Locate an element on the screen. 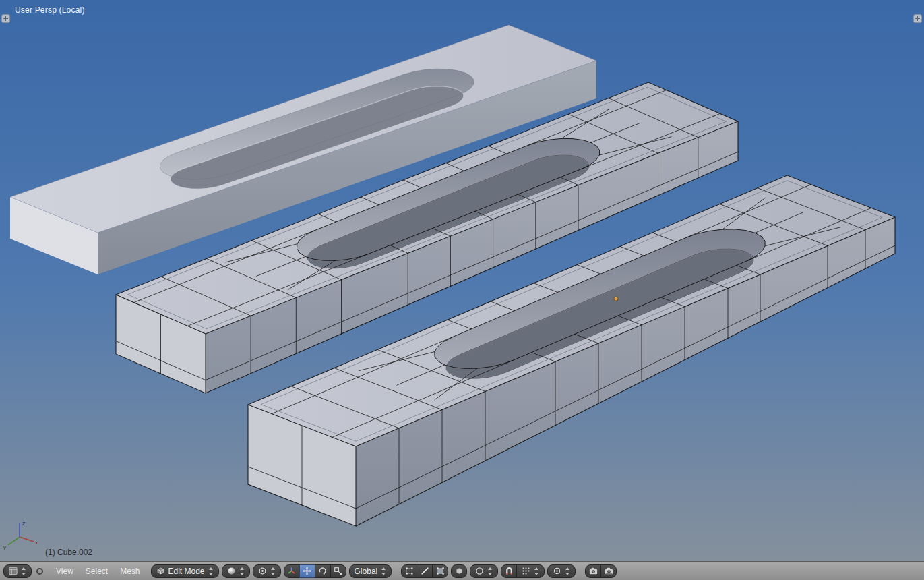 Image resolution: width=924 pixels, height=580 pixels. object-info: (1) Cube.002 is located at coordinates (69, 552).